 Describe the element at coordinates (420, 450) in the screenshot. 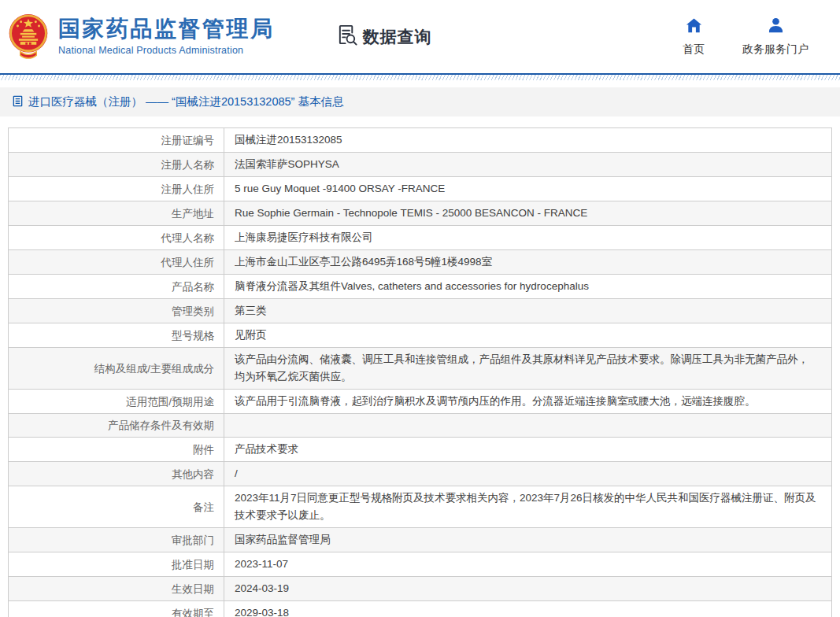

I see `table-row: 附件产品技术要求` at that location.